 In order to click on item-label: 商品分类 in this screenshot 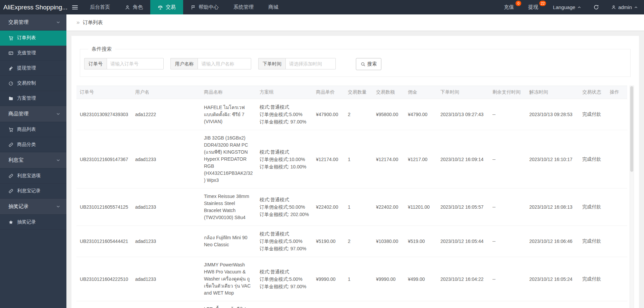, I will do `click(26, 145)`.